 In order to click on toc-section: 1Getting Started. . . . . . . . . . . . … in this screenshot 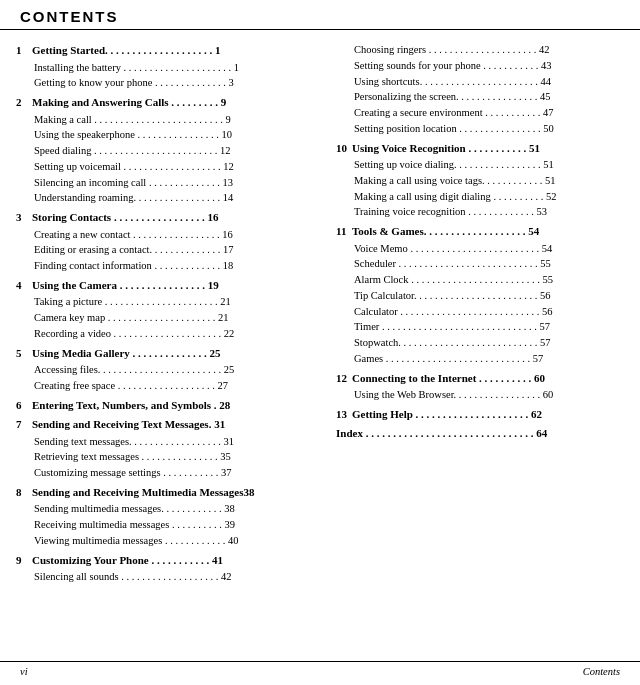, I will do `click(171, 66)`.